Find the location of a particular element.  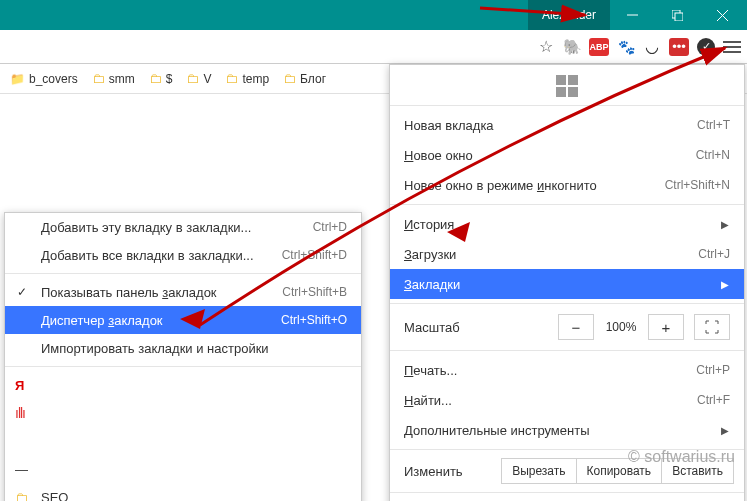

menu-label: Загрузки is located at coordinates (430, 254).